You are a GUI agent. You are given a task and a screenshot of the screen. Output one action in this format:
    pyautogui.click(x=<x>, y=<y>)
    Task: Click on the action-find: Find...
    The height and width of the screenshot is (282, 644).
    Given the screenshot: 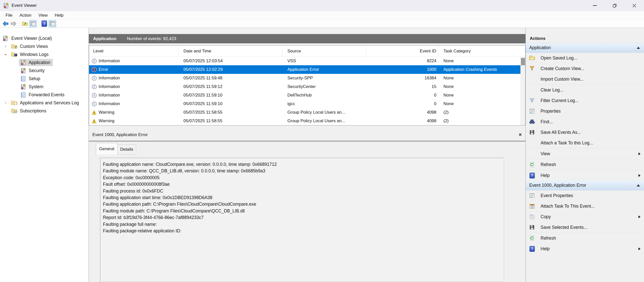 What is the action you would take?
    pyautogui.click(x=585, y=122)
    